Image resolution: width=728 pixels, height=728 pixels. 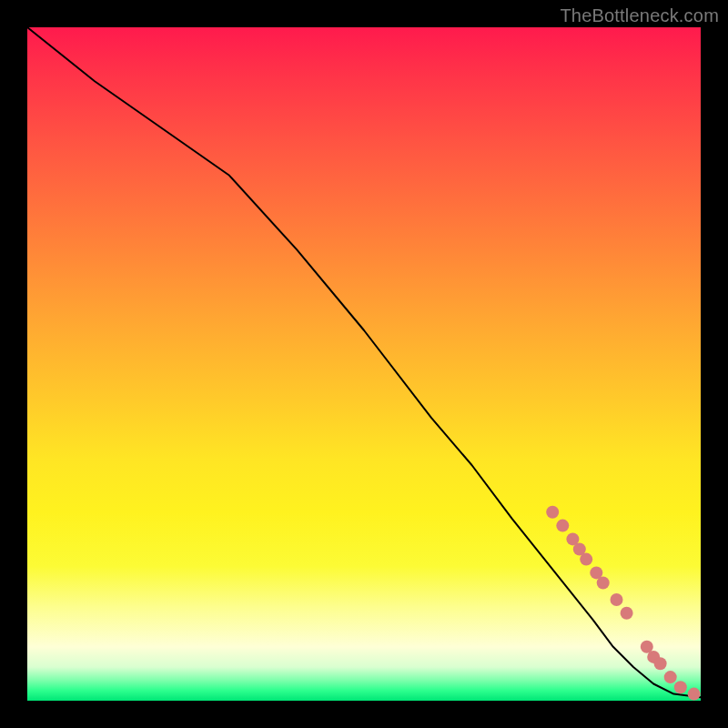 I want to click on segment-markers, so click(x=623, y=603).